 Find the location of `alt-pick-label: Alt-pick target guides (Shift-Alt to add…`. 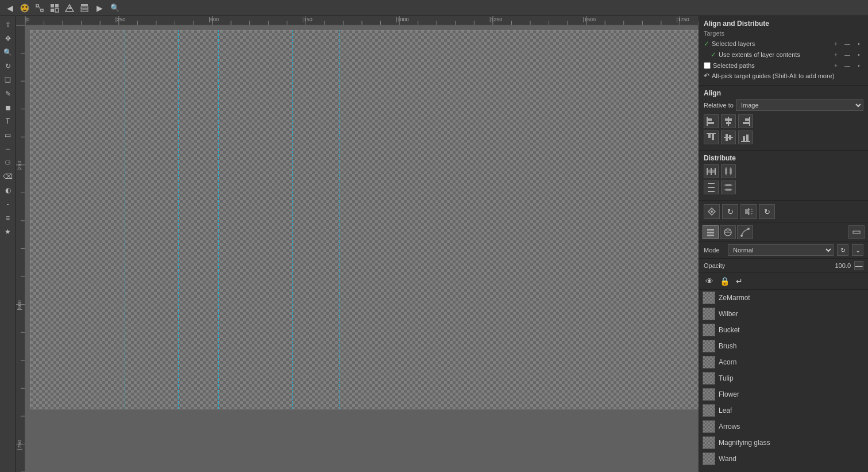

alt-pick-label: Alt-pick target guides (Shift-Alt to add… is located at coordinates (773, 76).